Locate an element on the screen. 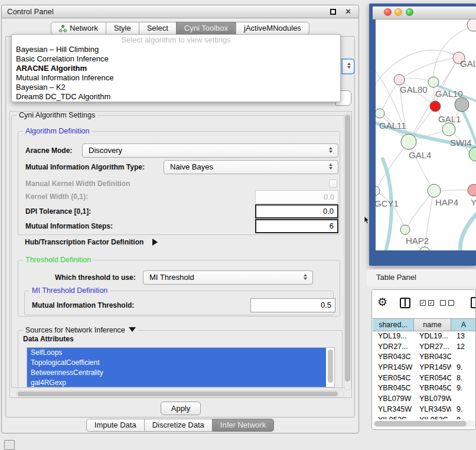 The width and height of the screenshot is (476, 450). network-node-hap2 is located at coordinates (405, 230).